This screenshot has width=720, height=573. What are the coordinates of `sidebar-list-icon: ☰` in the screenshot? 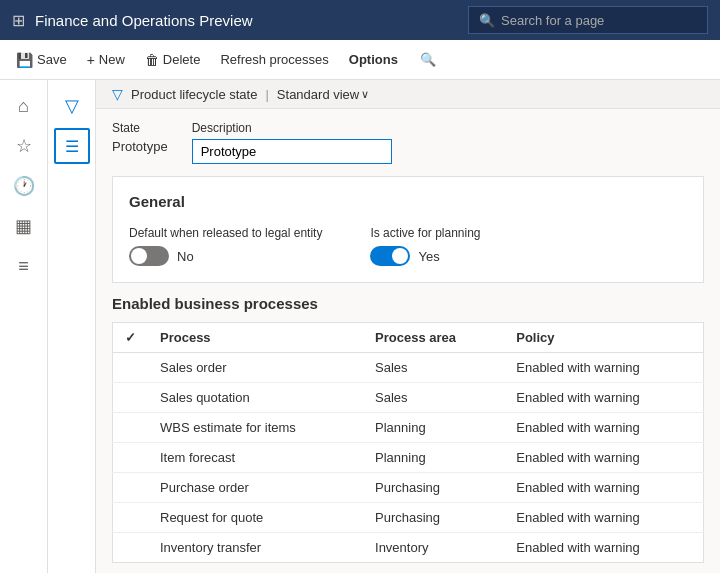 It's located at (72, 146).